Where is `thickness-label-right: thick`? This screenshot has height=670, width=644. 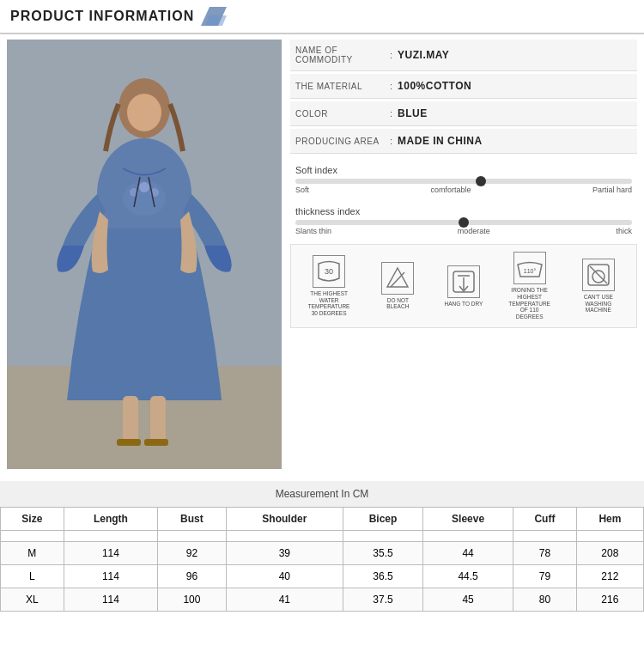 thickness-label-right: thick is located at coordinates (623, 231).